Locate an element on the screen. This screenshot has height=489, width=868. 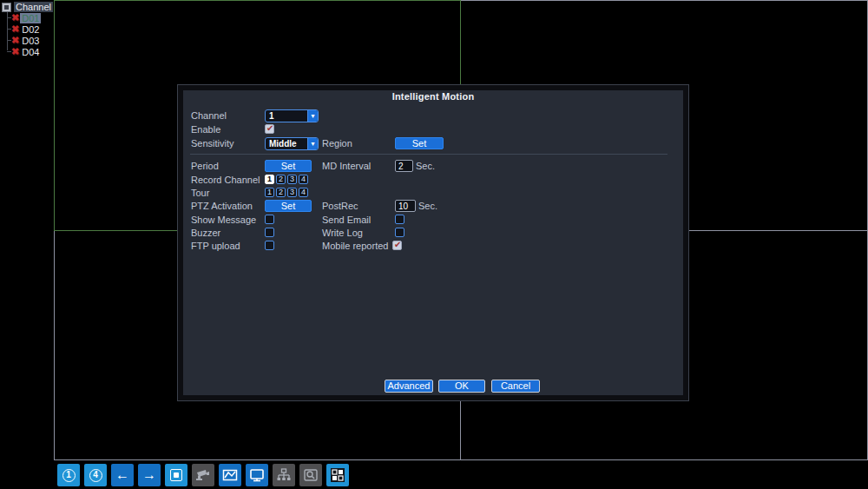
record-channel-label: Record Channel is located at coordinates (226, 181).